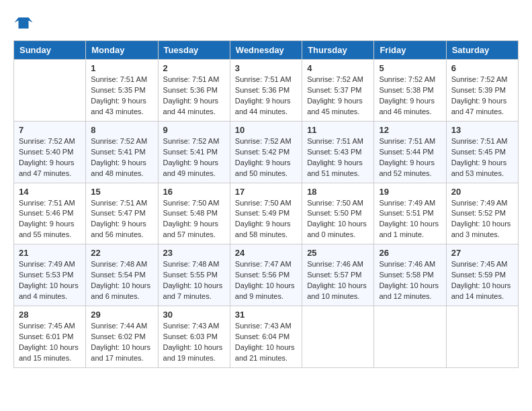  Describe the element at coordinates (478, 213) in the screenshot. I see `sunset-label: Sunset: 5:52 PM` at that location.